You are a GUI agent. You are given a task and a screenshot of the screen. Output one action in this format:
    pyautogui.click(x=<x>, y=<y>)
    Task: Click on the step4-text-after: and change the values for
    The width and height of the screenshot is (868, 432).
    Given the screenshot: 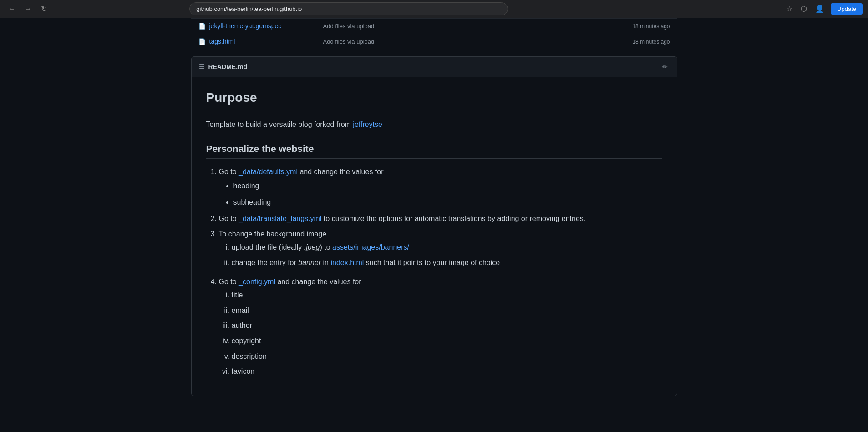 What is the action you would take?
    pyautogui.click(x=319, y=282)
    